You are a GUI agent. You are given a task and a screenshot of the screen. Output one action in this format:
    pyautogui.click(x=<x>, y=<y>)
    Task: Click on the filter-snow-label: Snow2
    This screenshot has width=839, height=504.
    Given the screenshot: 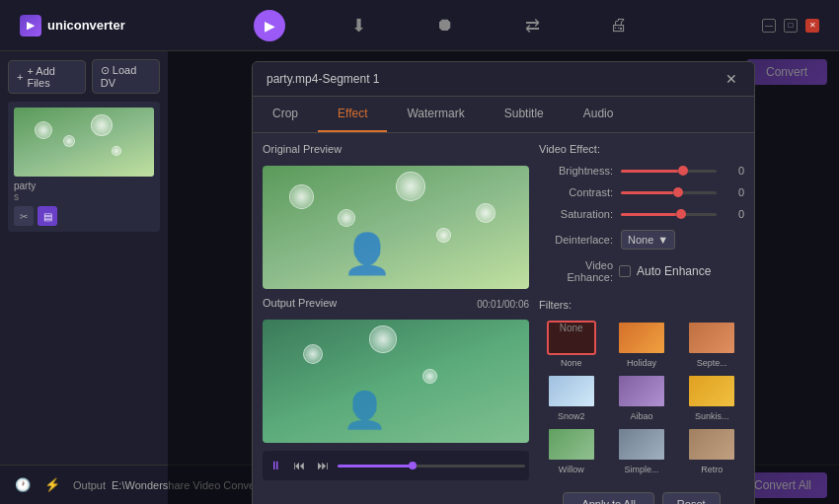 What is the action you would take?
    pyautogui.click(x=572, y=416)
    